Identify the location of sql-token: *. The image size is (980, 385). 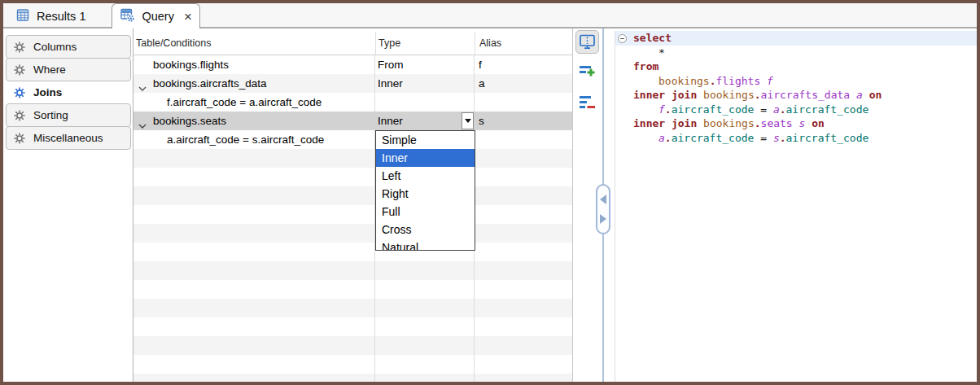
(662, 52).